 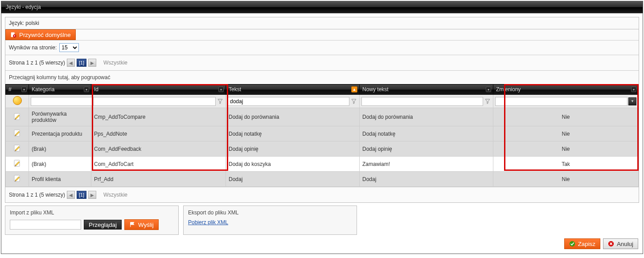 I want to click on cell-tekst: Dodaj opinię, so click(x=293, y=149).